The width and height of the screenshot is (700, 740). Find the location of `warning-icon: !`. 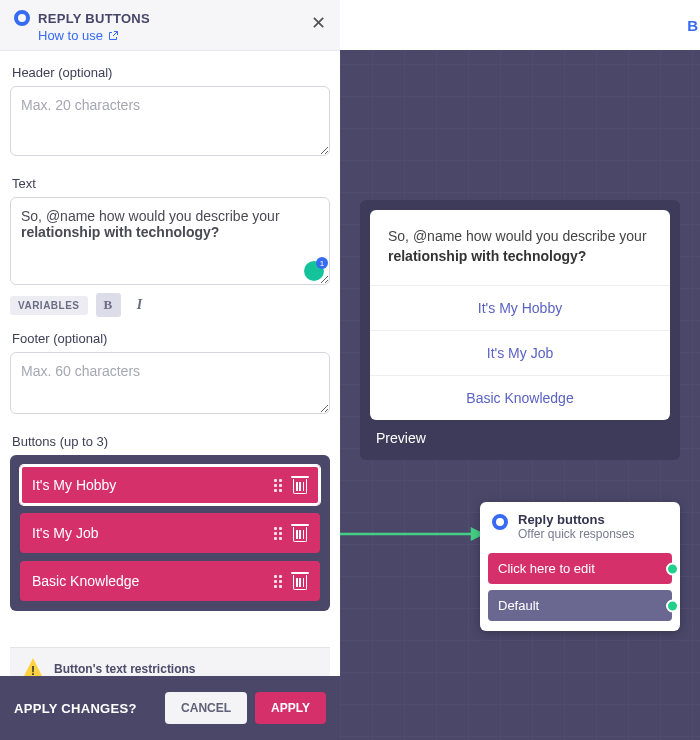

warning-icon: ! is located at coordinates (33, 667).